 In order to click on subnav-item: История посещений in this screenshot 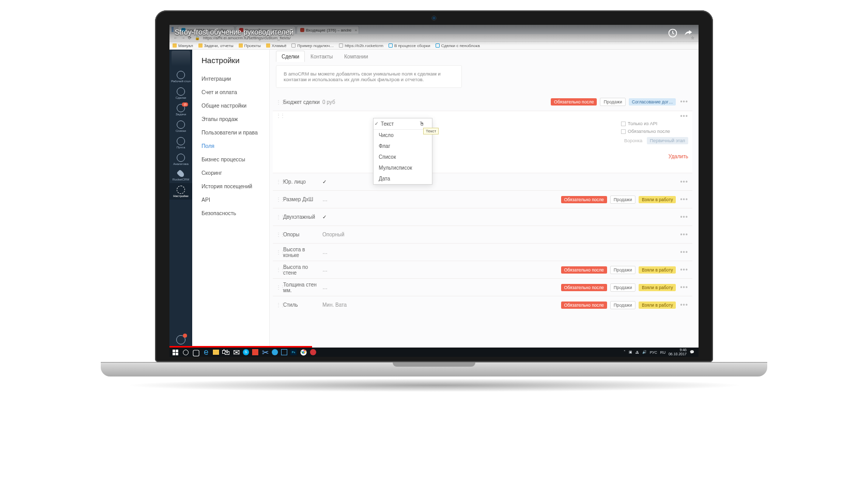, I will do `click(236, 186)`.